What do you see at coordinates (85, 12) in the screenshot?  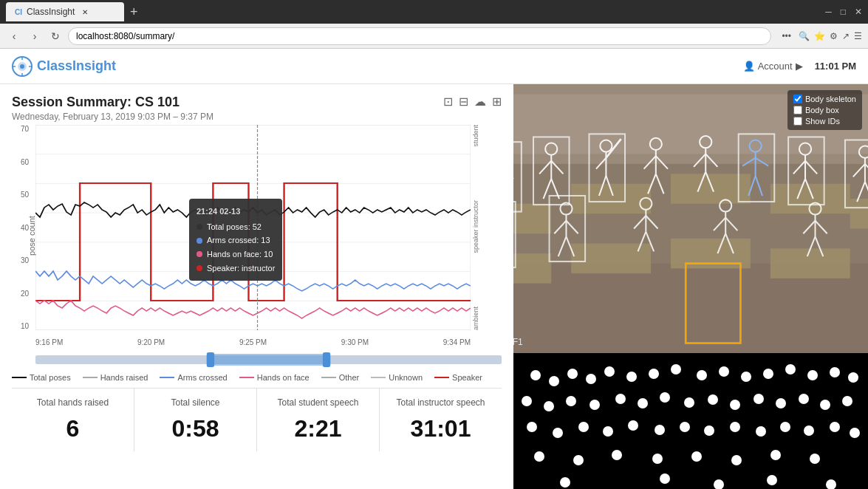 I see `tab-close-button: ✕` at bounding box center [85, 12].